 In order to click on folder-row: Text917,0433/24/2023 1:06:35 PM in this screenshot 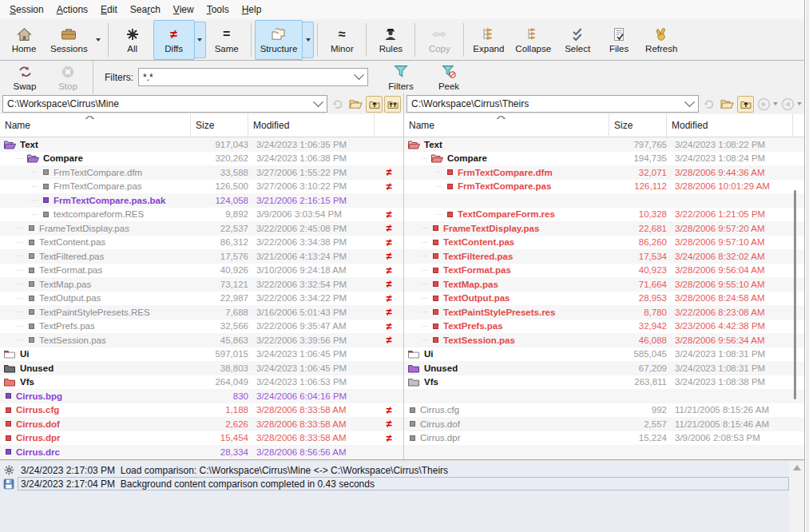, I will do `click(201, 145)`.